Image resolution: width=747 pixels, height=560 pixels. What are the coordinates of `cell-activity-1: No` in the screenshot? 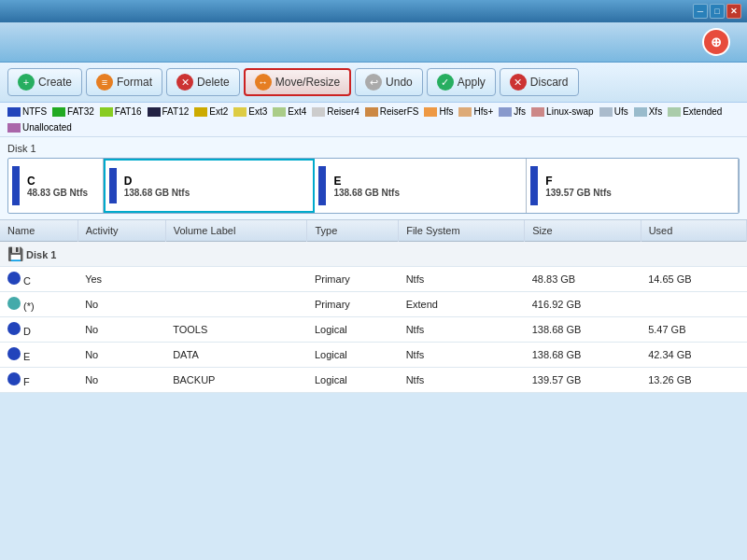 It's located at (121, 304).